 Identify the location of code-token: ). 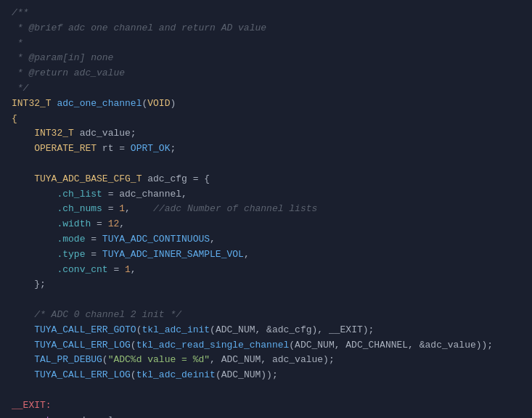
(173, 104).